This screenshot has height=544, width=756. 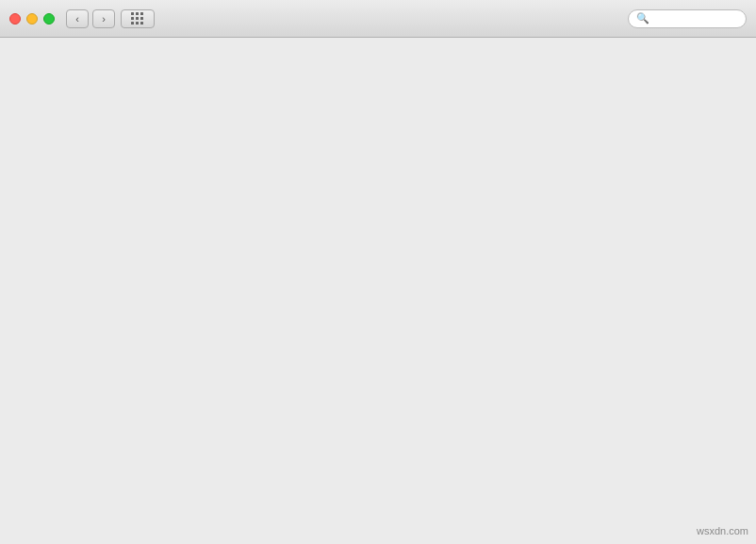 I want to click on forward-button: ›, so click(x=104, y=19).